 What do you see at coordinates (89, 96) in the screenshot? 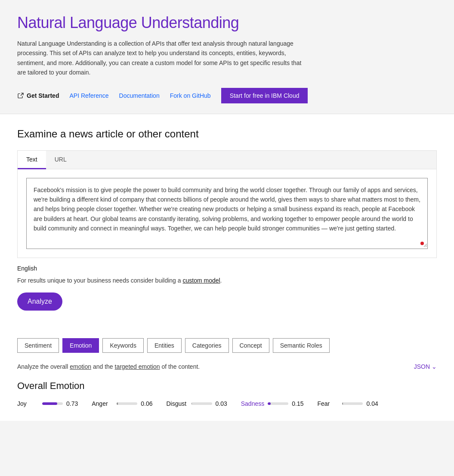
I see `api-reference-link: API Reference` at bounding box center [89, 96].